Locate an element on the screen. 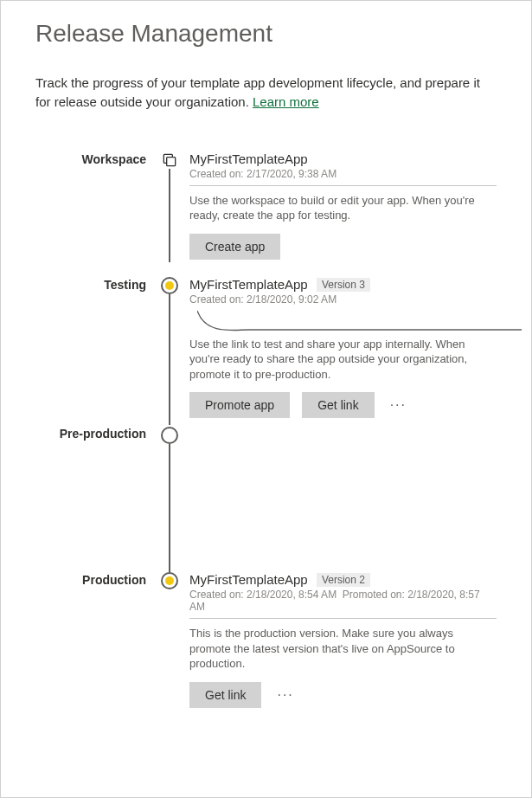  production-created: Created on: 2/18/2020, 8:54 AM is located at coordinates (263, 595).